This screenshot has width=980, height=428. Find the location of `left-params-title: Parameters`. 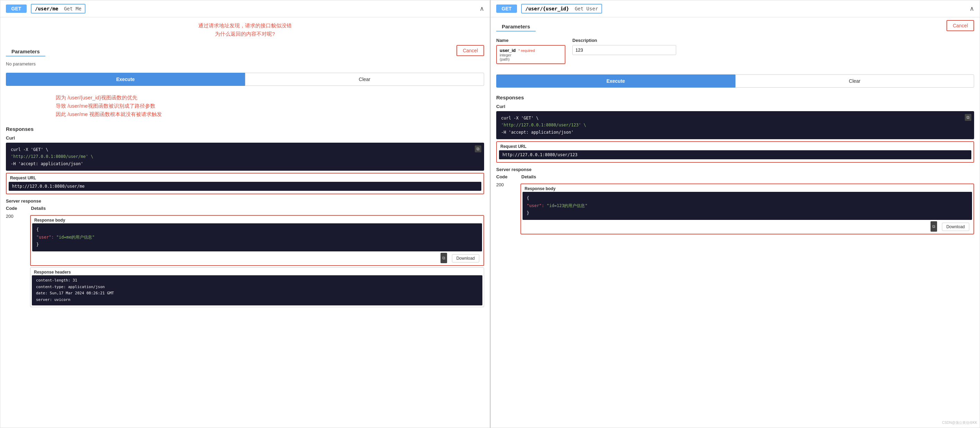

left-params-title: Parameters is located at coordinates (25, 50).